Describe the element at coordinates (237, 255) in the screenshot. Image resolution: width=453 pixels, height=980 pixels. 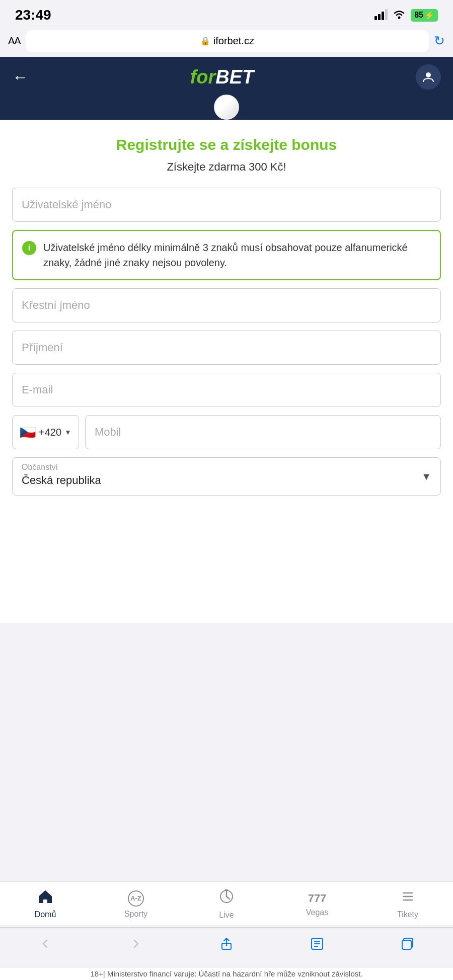
I see `info-text: Uživatelské jméno délky minimálně 3 znak…` at that location.